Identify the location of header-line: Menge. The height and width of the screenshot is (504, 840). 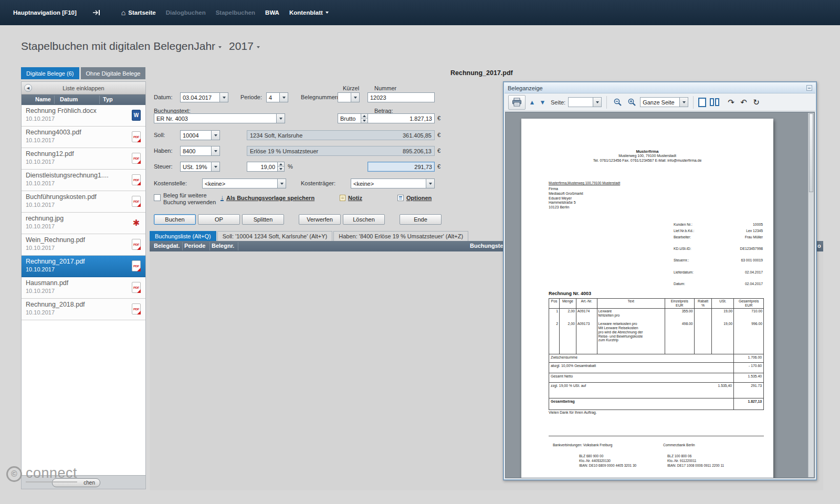
(568, 301).